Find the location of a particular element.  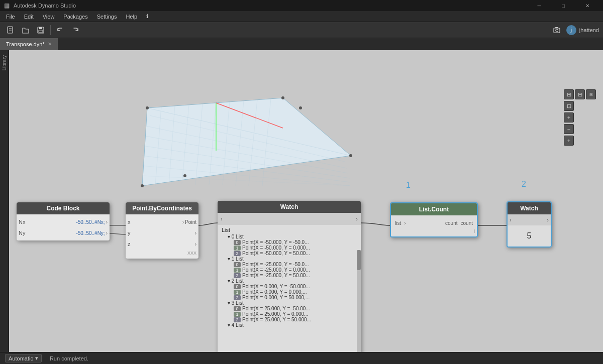

point-z-label: z is located at coordinates (161, 244).